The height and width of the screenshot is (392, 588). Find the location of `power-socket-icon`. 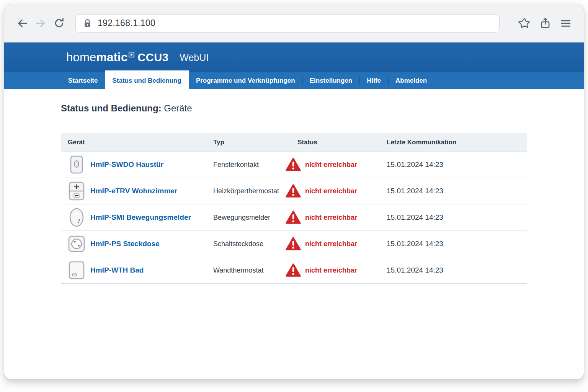

power-socket-icon is located at coordinates (77, 244).